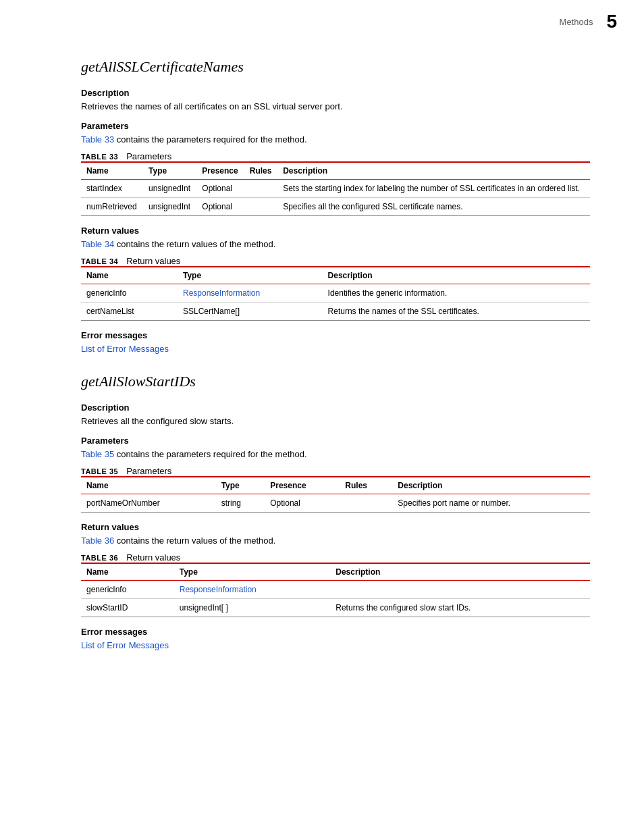  Describe the element at coordinates (336, 139) in the screenshot. I see `parameters-intro-1: Table 33 contains the parameters require…` at that location.